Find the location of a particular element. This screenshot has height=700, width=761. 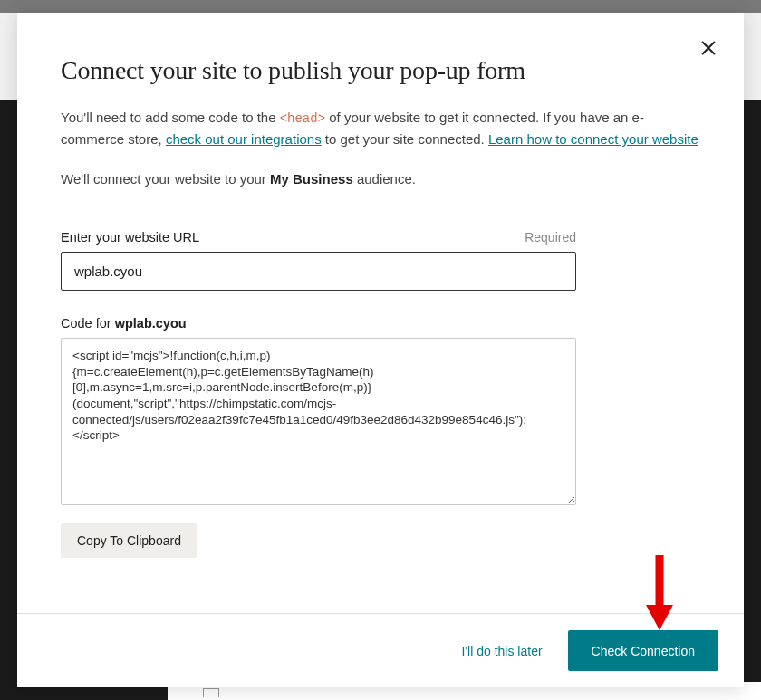

code-label-domain: wplab.cyou is located at coordinates (150, 323).